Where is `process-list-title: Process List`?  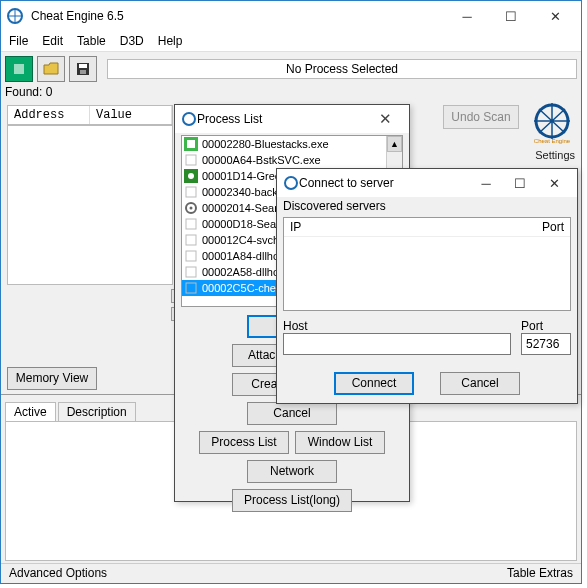
process-list-title: Process List is located at coordinates (282, 119).